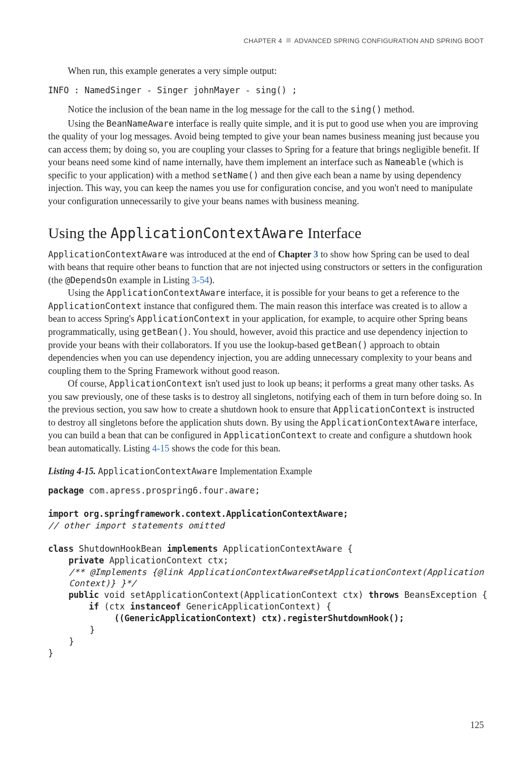 The width and height of the screenshot is (532, 760). Describe the element at coordinates (266, 110) in the screenshot. I see `paragraph: Notice the inclusion of the bean name in…` at that location.